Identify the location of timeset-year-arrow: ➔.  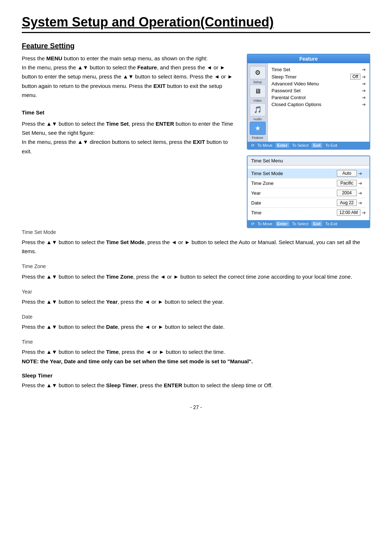
(360, 193).